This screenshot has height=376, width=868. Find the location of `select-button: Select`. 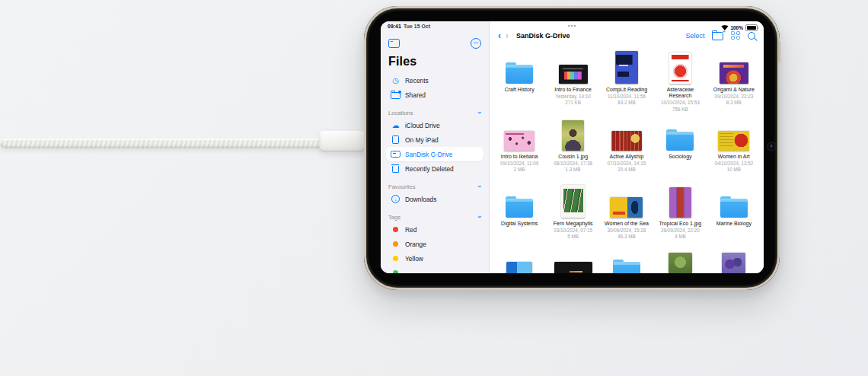

select-button: Select is located at coordinates (694, 36).